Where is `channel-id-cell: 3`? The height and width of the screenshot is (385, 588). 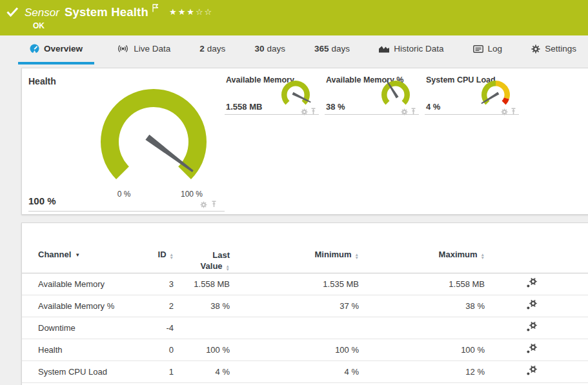
channel-id-cell: 3 is located at coordinates (163, 284).